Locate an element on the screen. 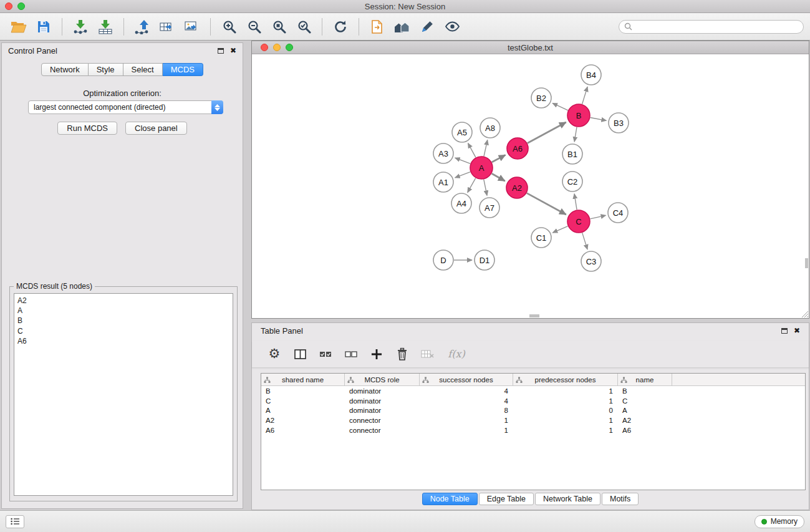 The height and width of the screenshot is (532, 810). tab-node-table: Node Table is located at coordinates (450, 499).